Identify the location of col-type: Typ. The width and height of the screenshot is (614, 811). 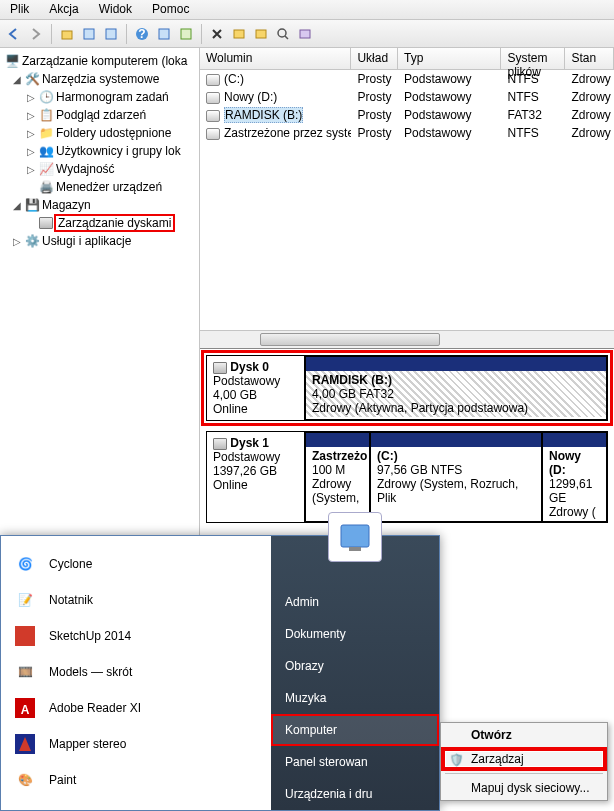
(450, 58).